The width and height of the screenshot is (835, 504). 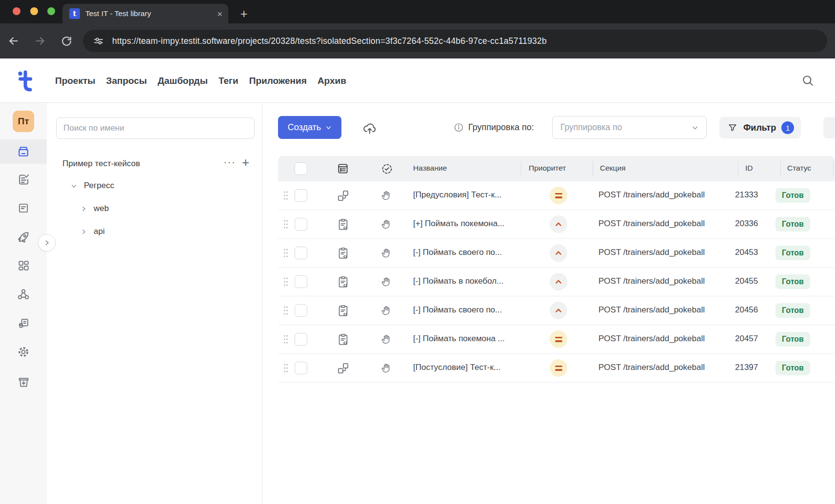 What do you see at coordinates (14, 41) in the screenshot?
I see `back-icon` at bounding box center [14, 41].